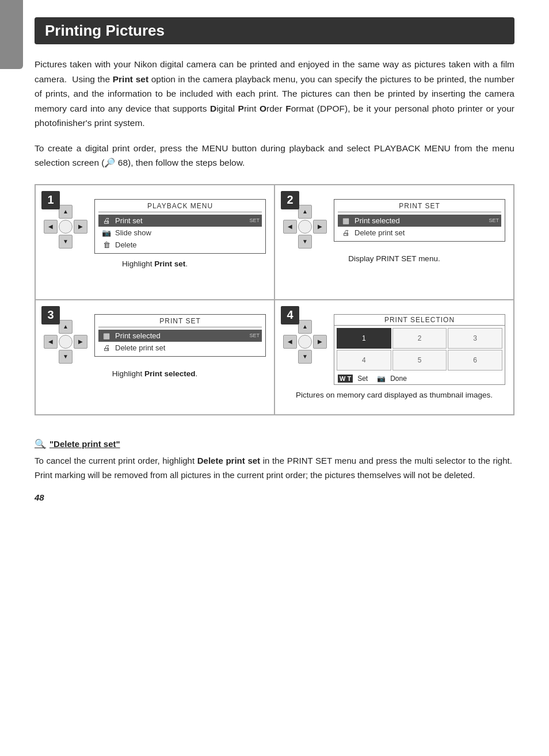 Image resolution: width=549 pixels, height=756 pixels. I want to click on dpad3-left: ◀, so click(51, 342).